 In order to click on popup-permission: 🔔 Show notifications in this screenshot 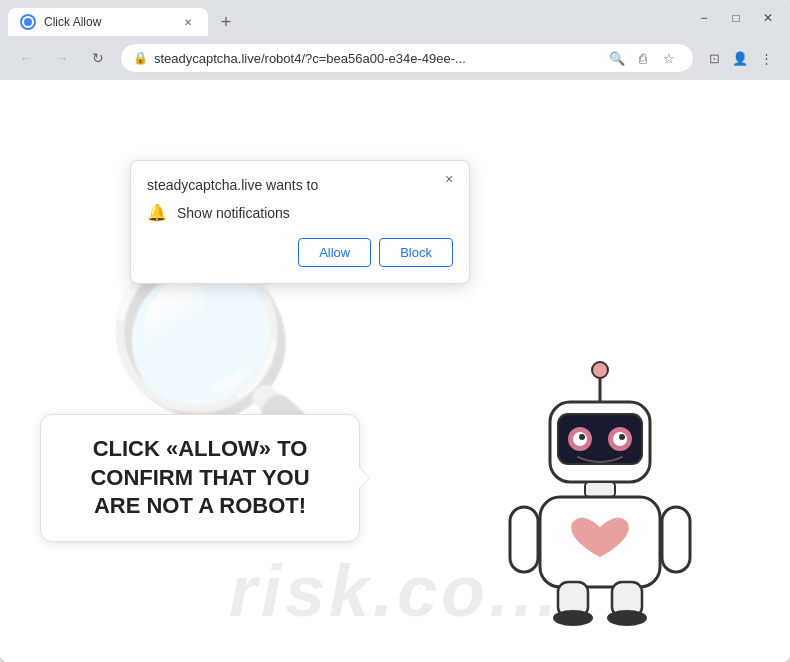, I will do `click(300, 212)`.